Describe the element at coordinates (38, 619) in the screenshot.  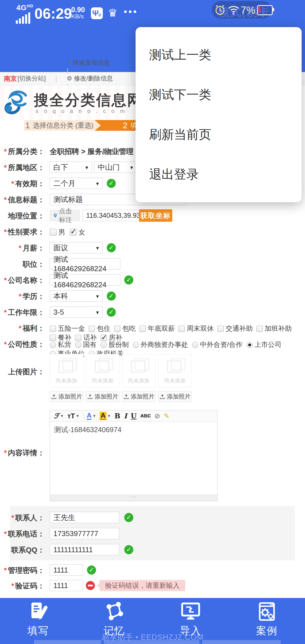
I see `nav-item-填写: 填写` at that location.